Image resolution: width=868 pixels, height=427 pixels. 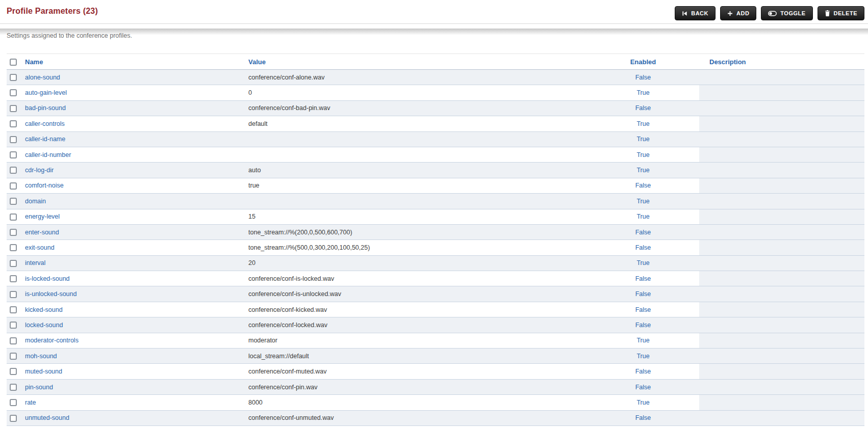 I want to click on delete-button: DELETE, so click(x=841, y=13).